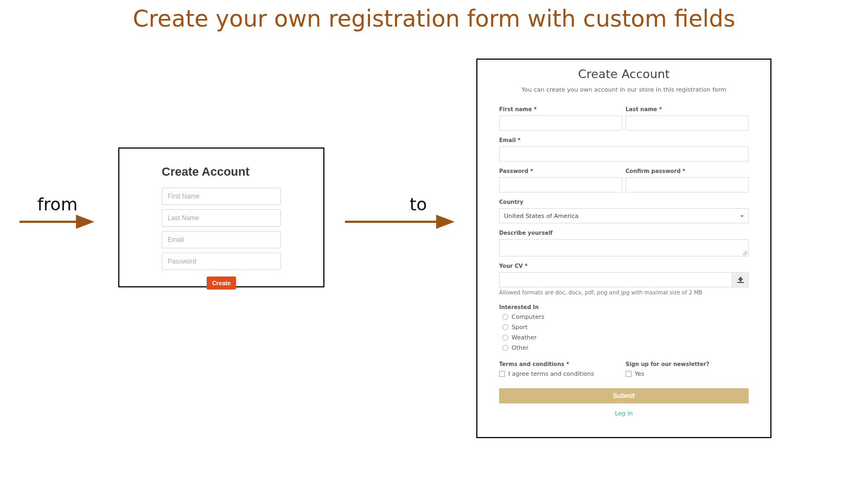 The image size is (868, 488). I want to click on login-link: Log in, so click(624, 413).